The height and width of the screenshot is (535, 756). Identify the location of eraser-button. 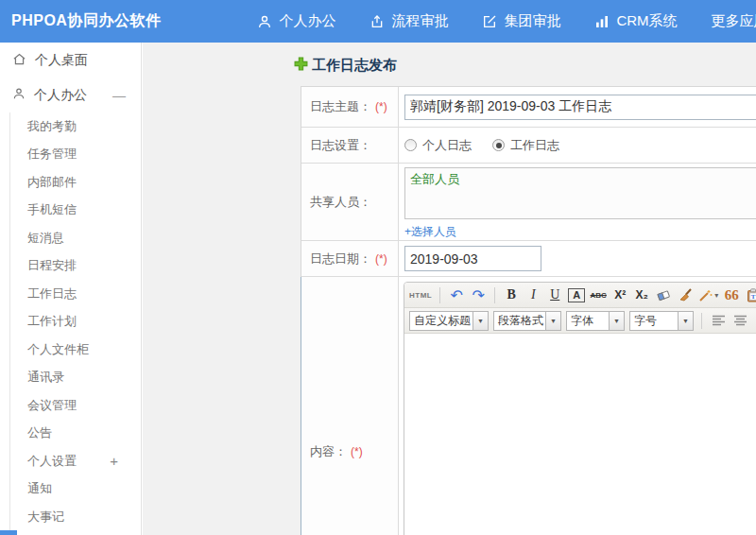
(663, 295).